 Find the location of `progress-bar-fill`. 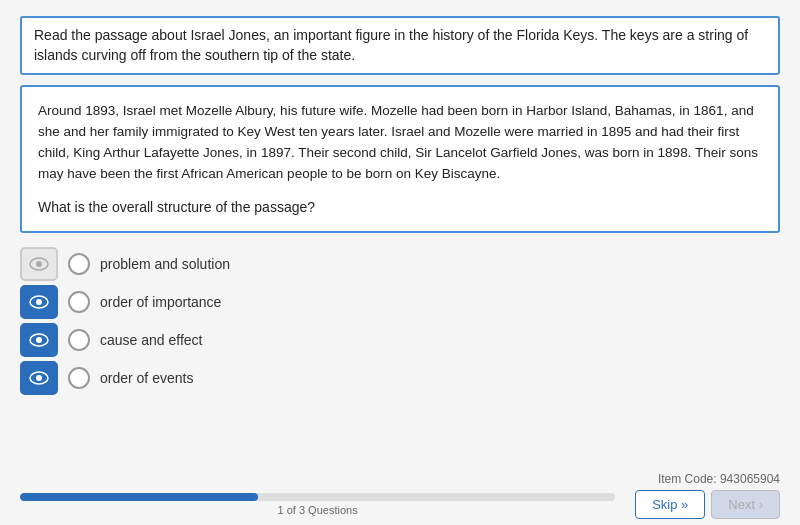

progress-bar-fill is located at coordinates (139, 497).